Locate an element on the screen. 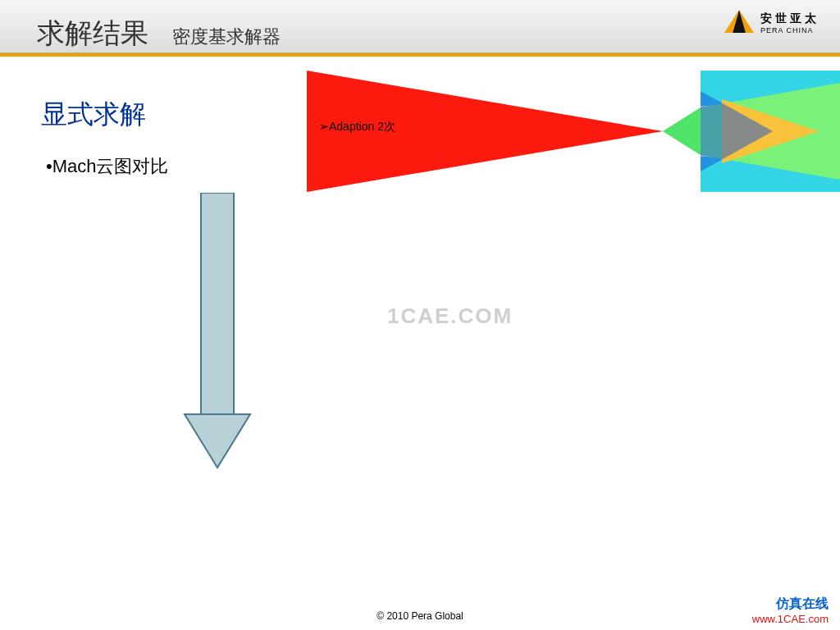 Image resolution: width=840 pixels, height=630 pixels. strip-4: ➢Adaption 2次 is located at coordinates (573, 131).